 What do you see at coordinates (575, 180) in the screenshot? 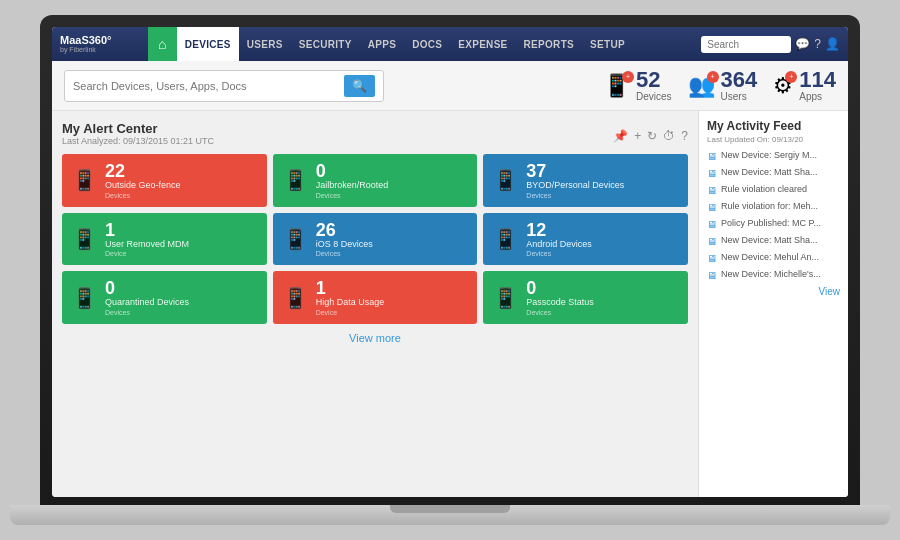
I see `card-info: 37 BYOD/Personal Devices Devices` at bounding box center [575, 180].